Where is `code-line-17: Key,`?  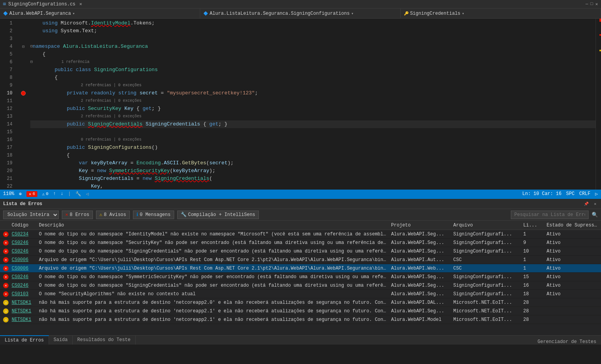
code-line-17: Key, is located at coordinates (313, 186).